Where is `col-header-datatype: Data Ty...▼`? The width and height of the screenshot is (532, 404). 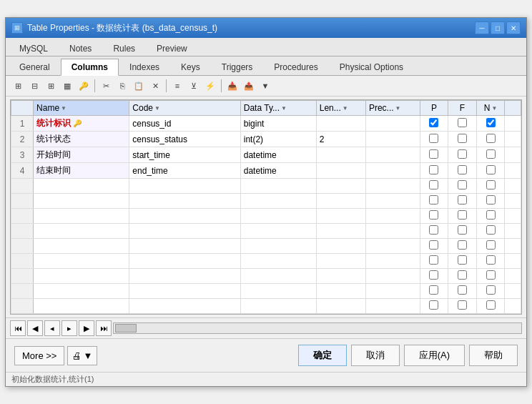 col-header-datatype: Data Ty...▼ is located at coordinates (278, 109).